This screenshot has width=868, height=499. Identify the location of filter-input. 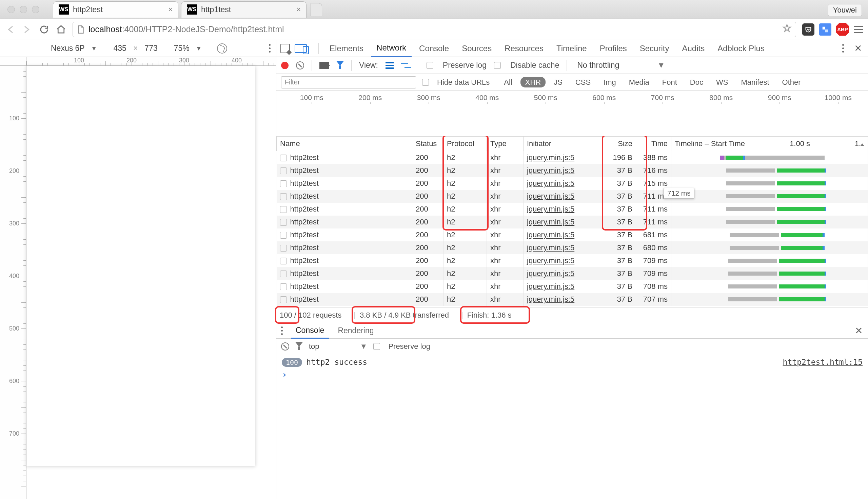
(349, 82).